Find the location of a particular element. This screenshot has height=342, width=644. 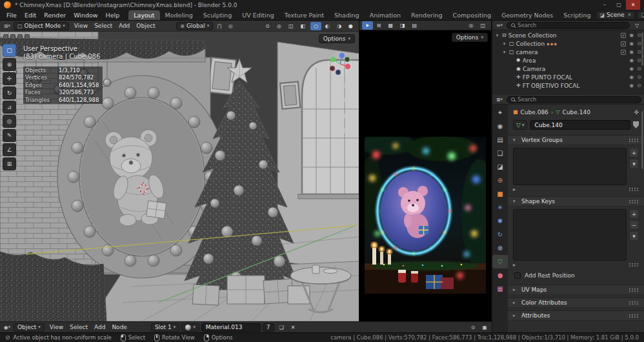

viewport-menu-item: Select is located at coordinates (103, 26).